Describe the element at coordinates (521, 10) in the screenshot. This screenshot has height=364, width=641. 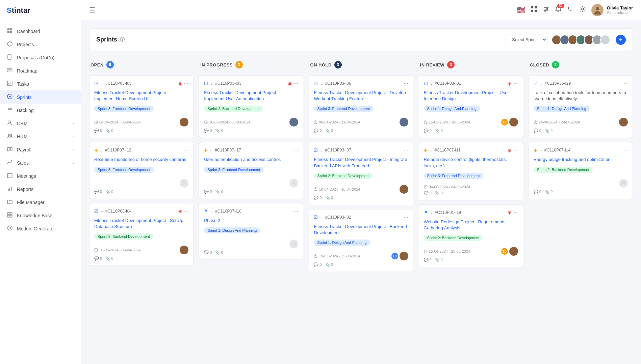
I see `language-flag: 🇺🇸` at that location.